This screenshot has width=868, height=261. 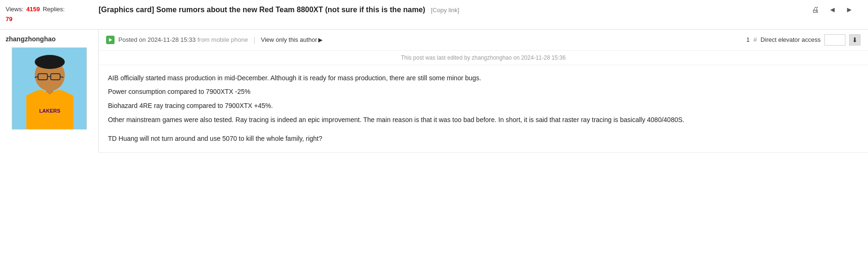 I want to click on stats-views: Views: 4159 Replies:, so click(x=35, y=9).